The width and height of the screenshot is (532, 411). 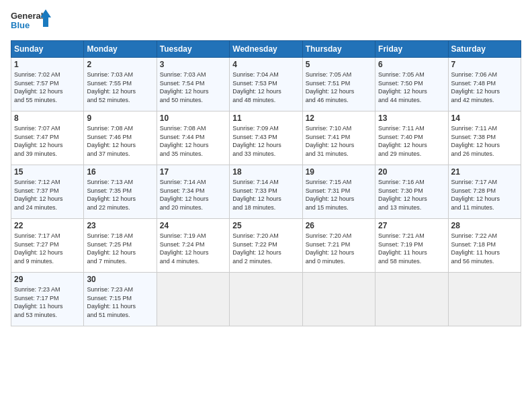 What do you see at coordinates (266, 64) in the screenshot?
I see `day-number: 4` at bounding box center [266, 64].